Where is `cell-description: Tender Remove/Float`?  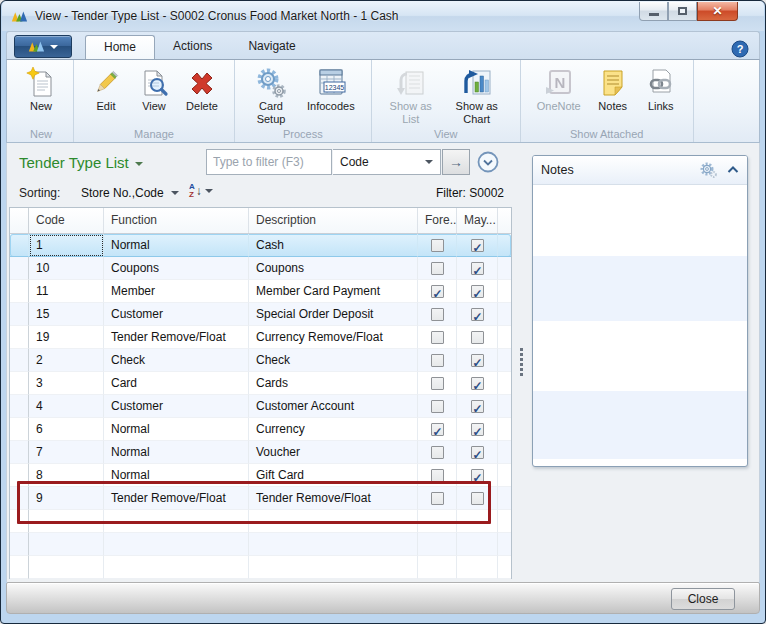
cell-description: Tender Remove/Float is located at coordinates (334, 498).